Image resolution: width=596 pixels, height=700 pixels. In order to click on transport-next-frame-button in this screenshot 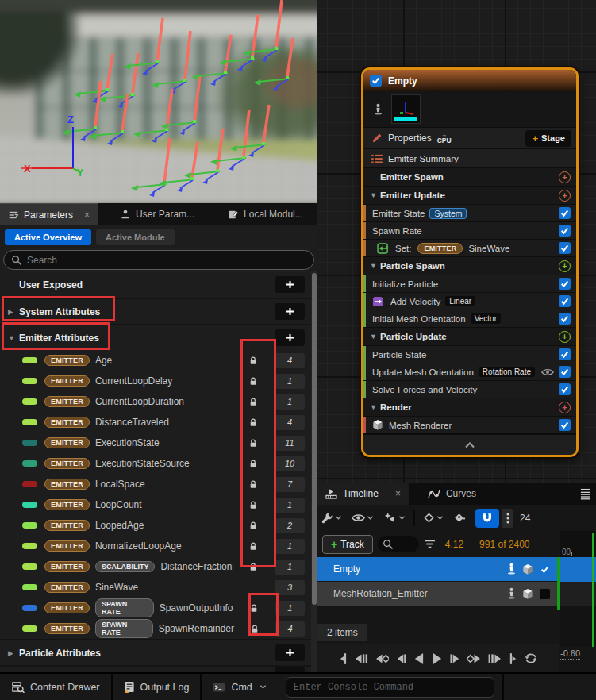, I will do `click(495, 659)`.